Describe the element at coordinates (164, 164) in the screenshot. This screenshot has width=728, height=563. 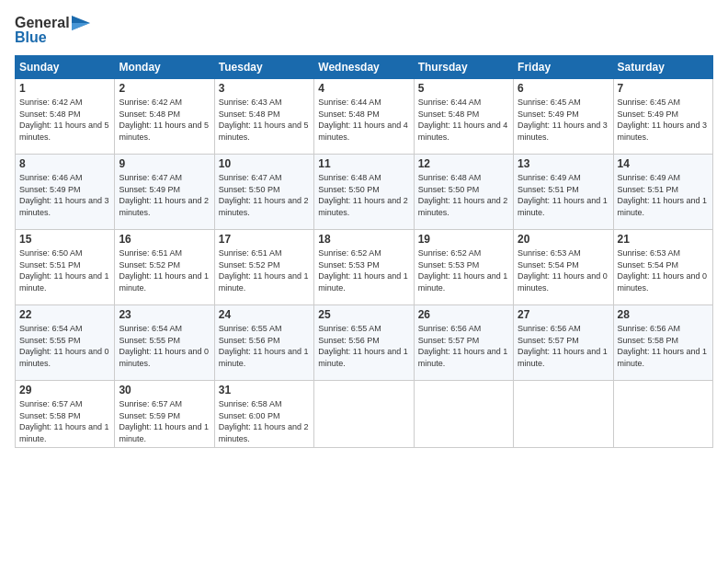
I see `day-number: 9` at that location.